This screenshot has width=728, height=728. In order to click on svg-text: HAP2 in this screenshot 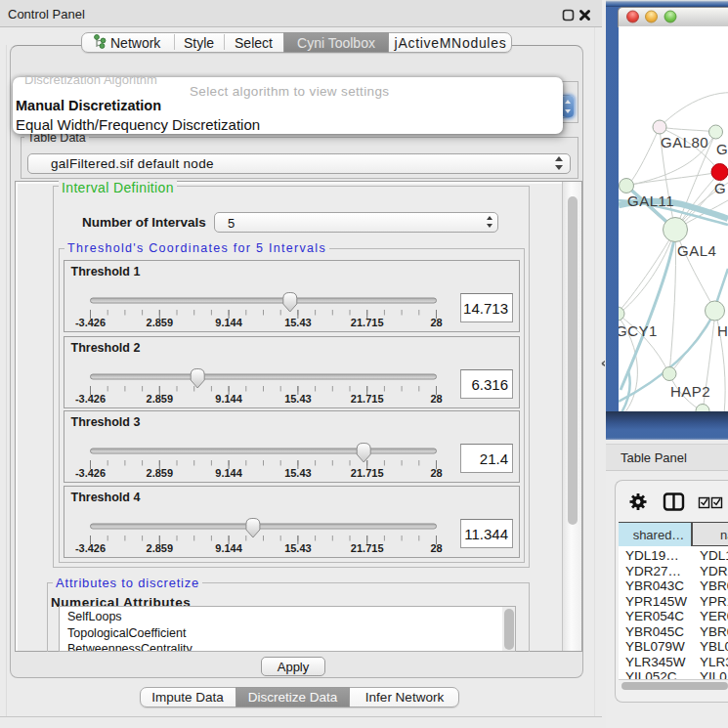, I will do `click(690, 391)`.